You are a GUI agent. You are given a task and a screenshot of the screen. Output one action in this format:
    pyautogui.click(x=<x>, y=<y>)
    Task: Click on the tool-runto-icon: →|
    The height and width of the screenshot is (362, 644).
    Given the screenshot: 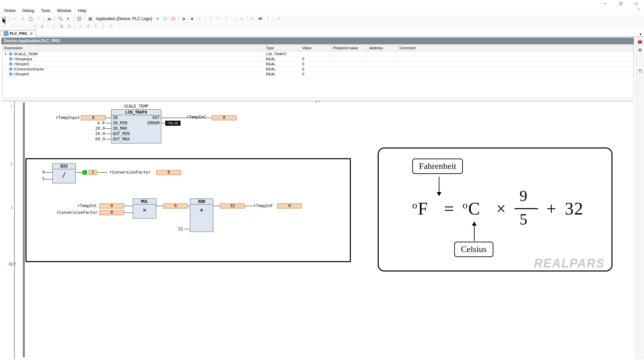 What is the action you would take?
    pyautogui.click(x=234, y=19)
    